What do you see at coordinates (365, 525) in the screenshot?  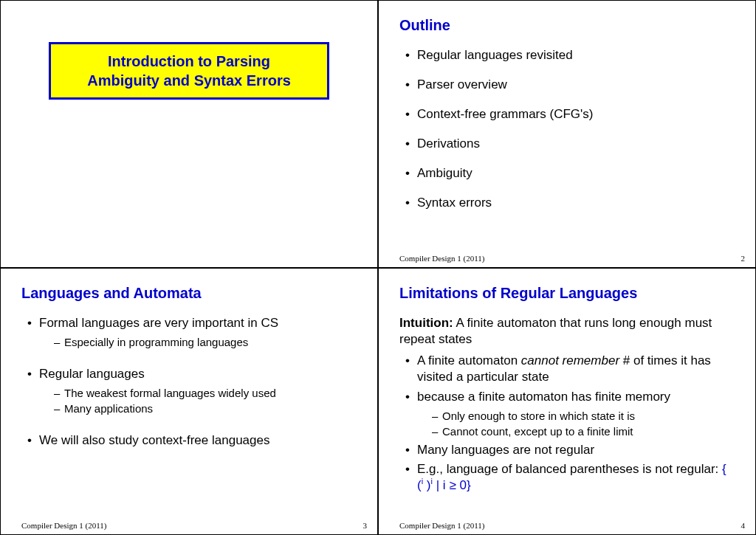 I see `page-number: 3` at bounding box center [365, 525].